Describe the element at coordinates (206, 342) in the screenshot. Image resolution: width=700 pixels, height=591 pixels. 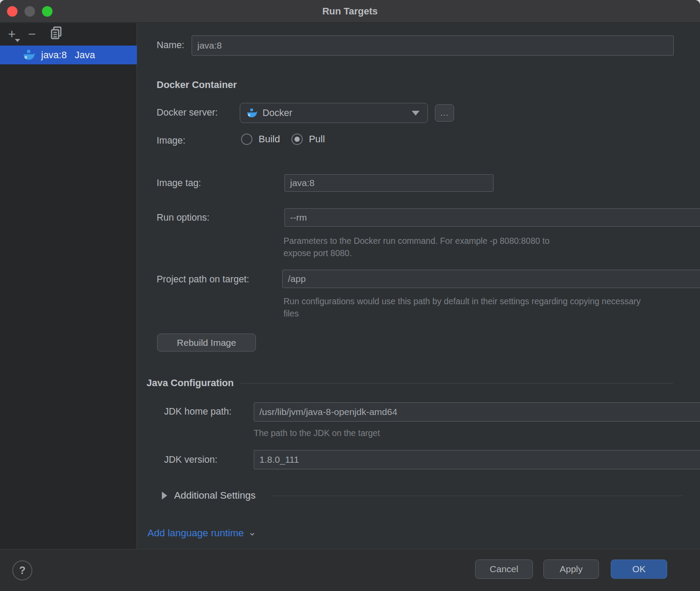
I see `rebuild-image-button: Rebuild Image` at that location.